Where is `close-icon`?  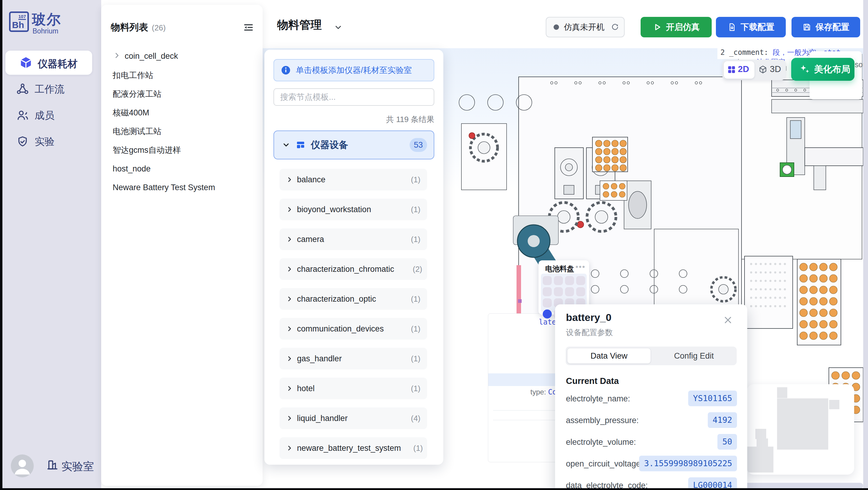
close-icon is located at coordinates (728, 320).